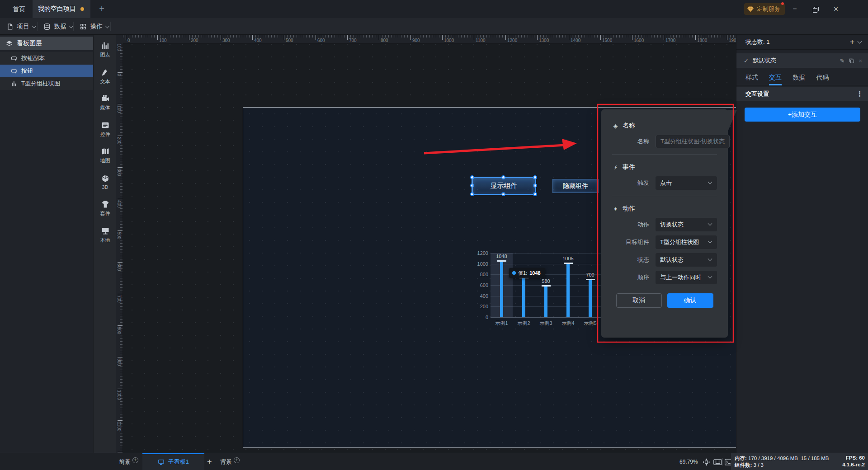  What do you see at coordinates (836, 9) in the screenshot?
I see `close-button: ×` at bounding box center [836, 9].